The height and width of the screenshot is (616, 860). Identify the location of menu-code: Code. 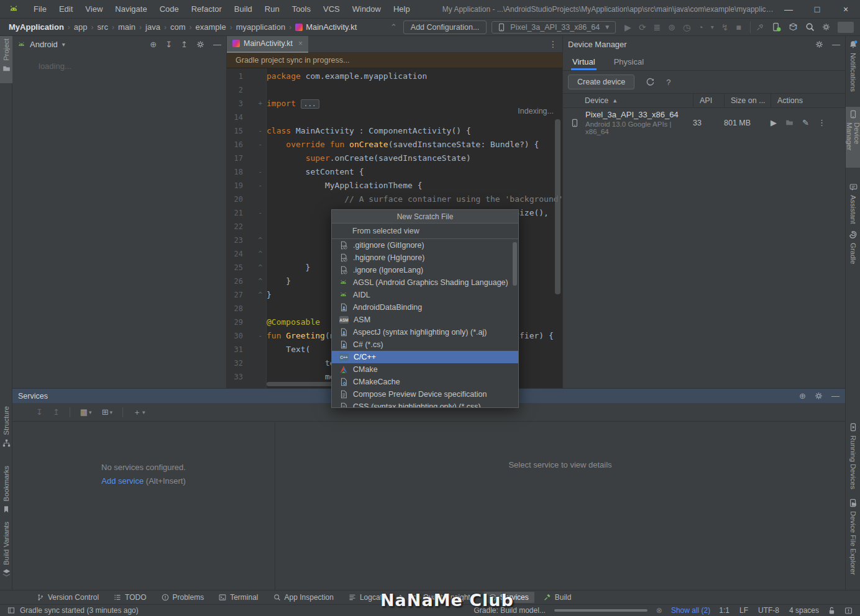
(169, 9).